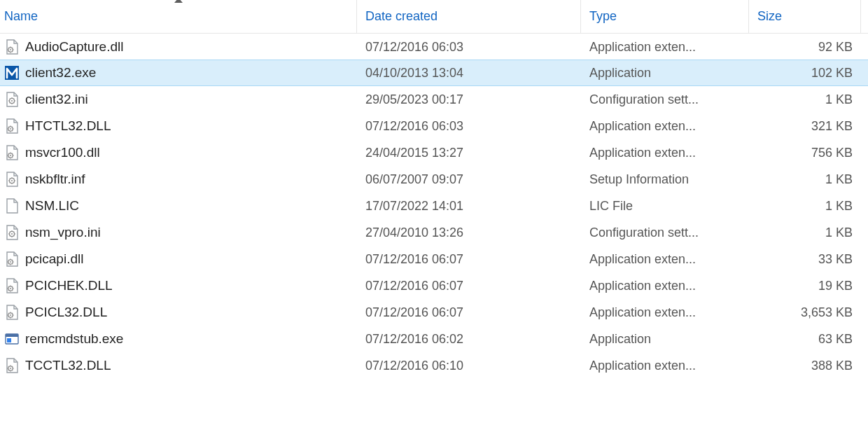 Image resolution: width=868 pixels, height=444 pixels. I want to click on file-row: HTCTL32.DLL07/12/2016 06:03Application e…, so click(434, 126).